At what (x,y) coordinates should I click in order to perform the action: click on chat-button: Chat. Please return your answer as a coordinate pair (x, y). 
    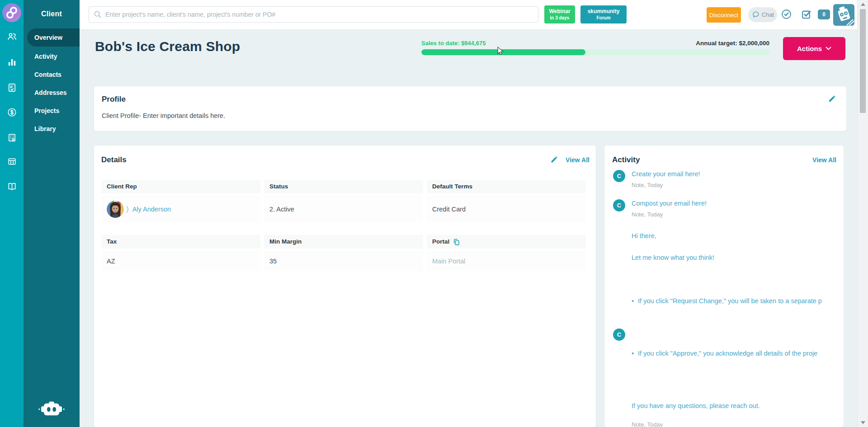
    Looking at the image, I should click on (763, 14).